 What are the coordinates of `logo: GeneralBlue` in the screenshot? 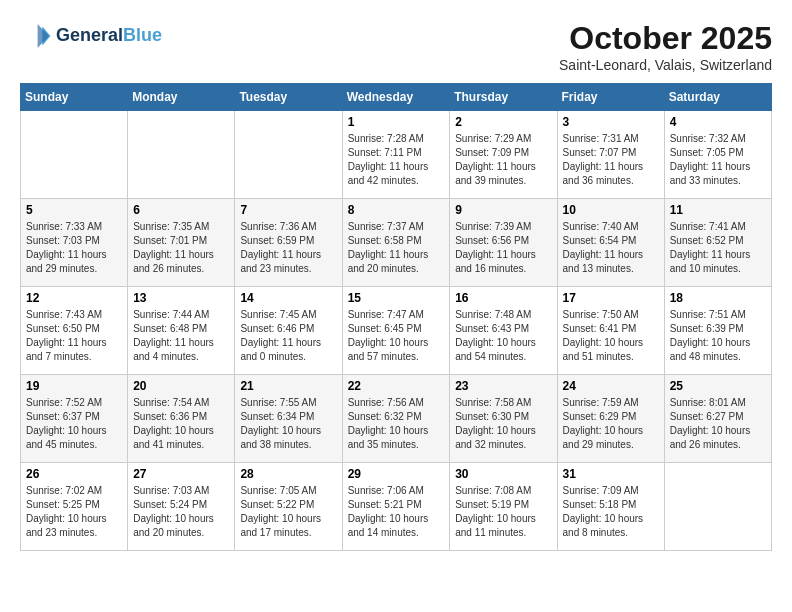 It's located at (91, 36).